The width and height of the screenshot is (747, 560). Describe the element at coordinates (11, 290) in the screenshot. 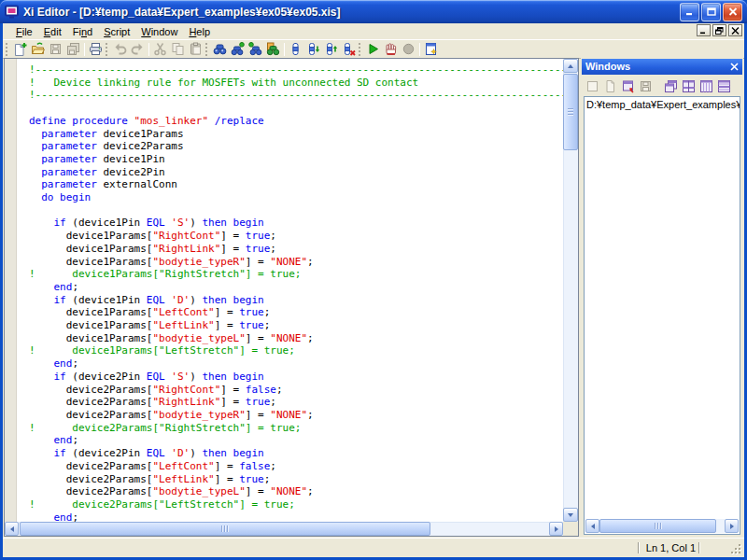

I see `editor-gutter` at that location.